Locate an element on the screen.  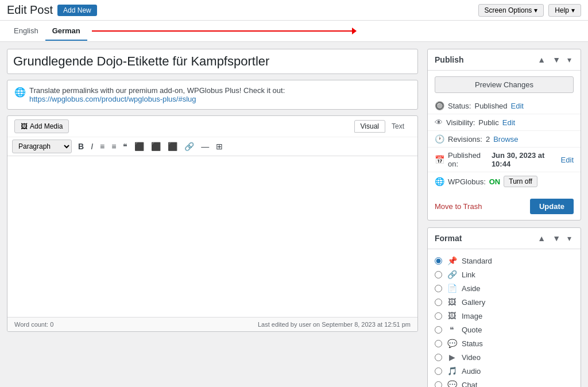
view-tabs: Visual Text is located at coordinates (382, 126).